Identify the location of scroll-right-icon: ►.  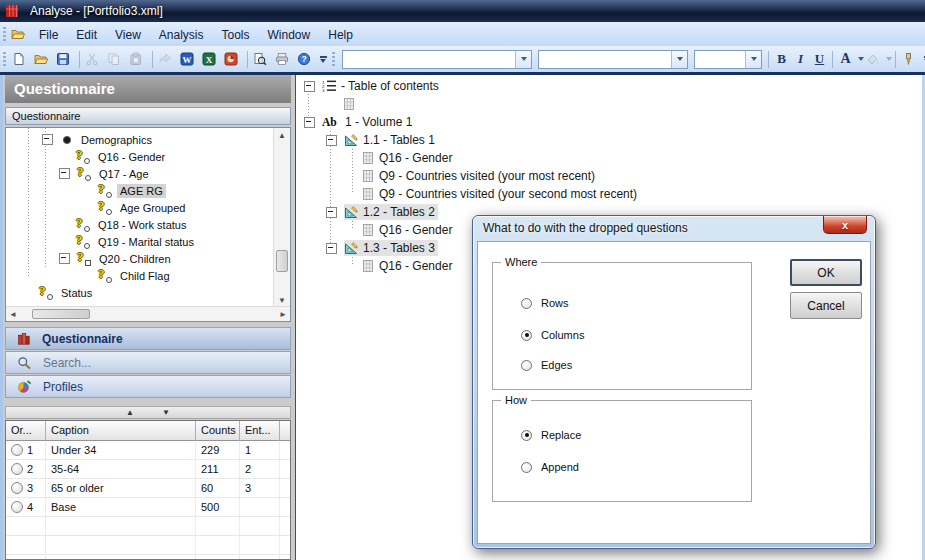
(283, 314).